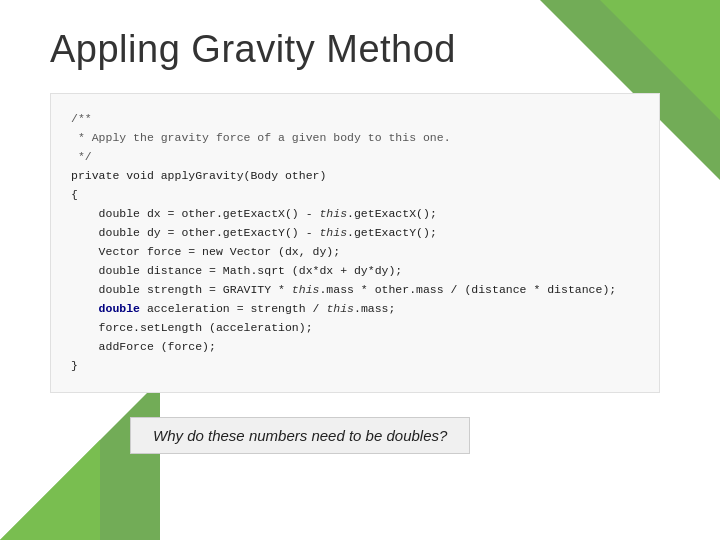 This screenshot has width=720, height=540. What do you see at coordinates (360, 50) in the screenshot?
I see `slide-title: Appling Gravity Method` at bounding box center [360, 50].